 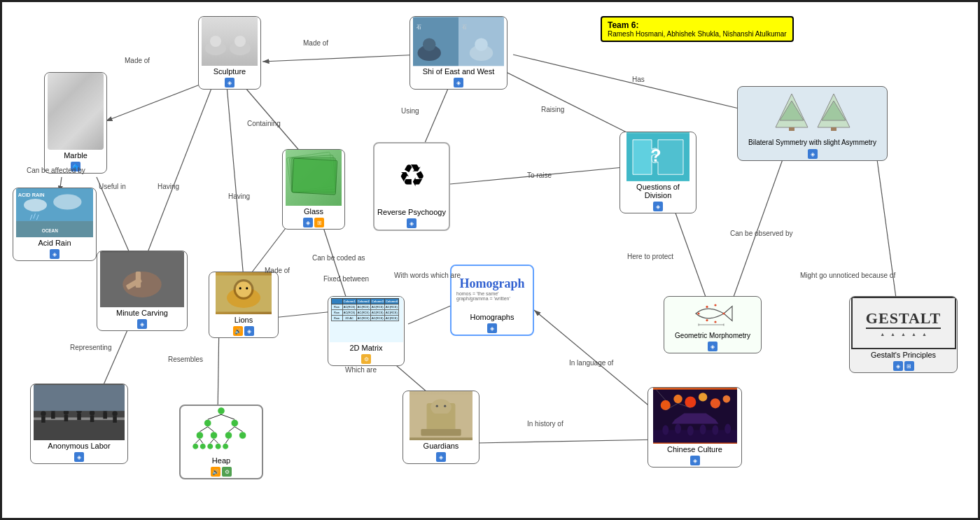 What do you see at coordinates (76, 155) in the screenshot?
I see `marble-label: Marble` at bounding box center [76, 155].